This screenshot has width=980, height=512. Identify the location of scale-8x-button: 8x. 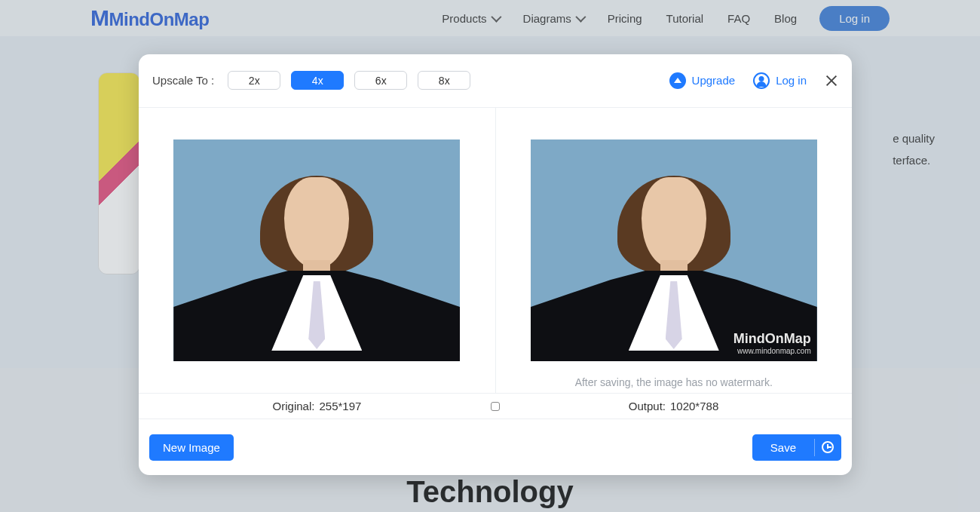
(444, 80).